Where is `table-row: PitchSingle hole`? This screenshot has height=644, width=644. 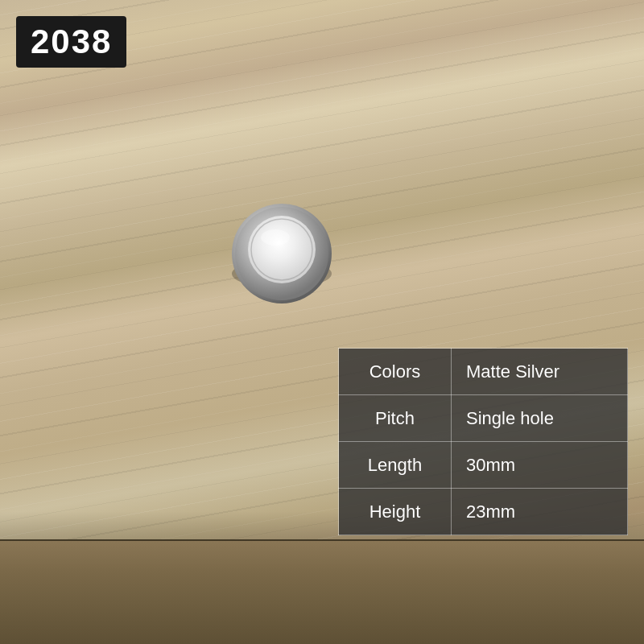
table-row: PitchSingle hole is located at coordinates (483, 419).